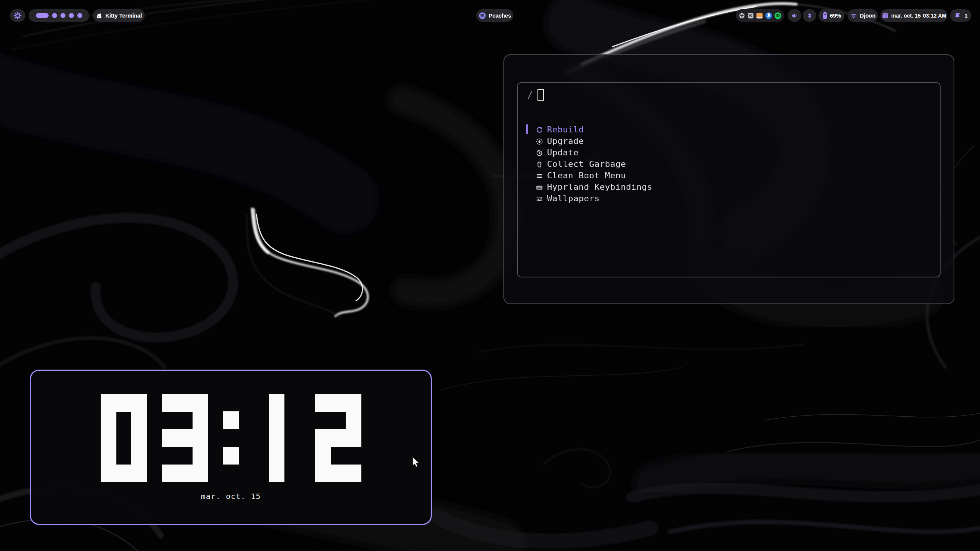 The image size is (980, 551). What do you see at coordinates (863, 15) in the screenshot?
I see `network-pill: Djoon` at bounding box center [863, 15].